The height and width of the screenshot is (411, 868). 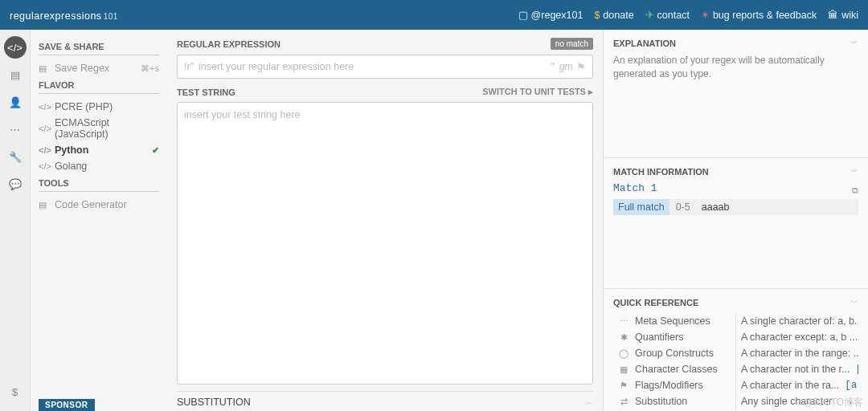 What do you see at coordinates (675, 361) in the screenshot?
I see `quickref-categories: ⋯Meta Sequences ✱Quantifiers ◯Group Cons…` at bounding box center [675, 361].